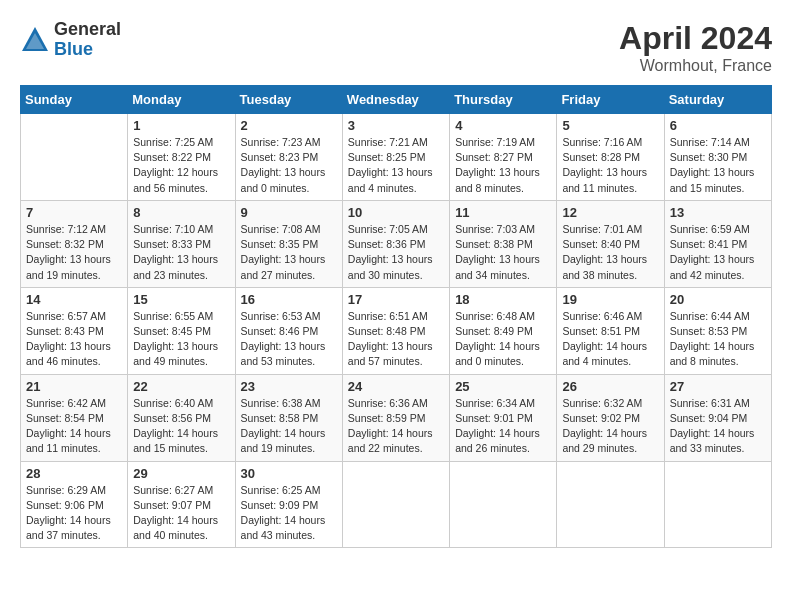  I want to click on calendar-cell: 18Sunrise: 6:48 AM Sunset: 8:49 PM Dayli…, so click(504, 330).